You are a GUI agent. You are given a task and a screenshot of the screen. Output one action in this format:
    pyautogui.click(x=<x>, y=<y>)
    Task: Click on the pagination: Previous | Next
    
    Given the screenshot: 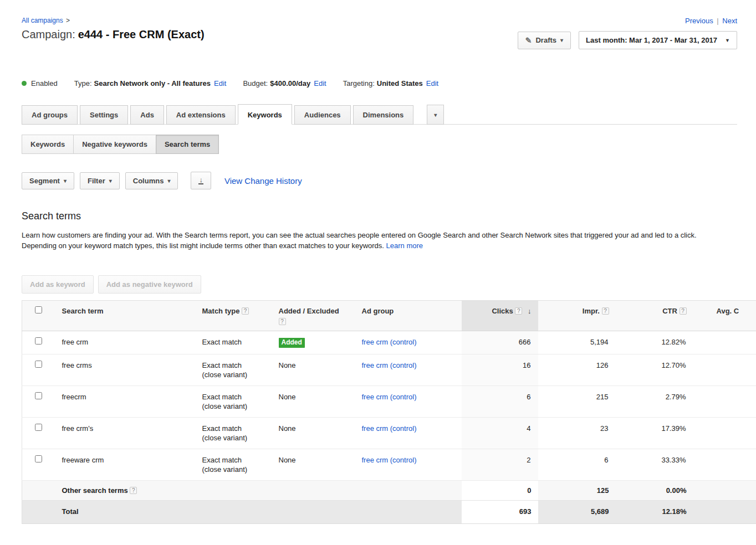 What is the action you would take?
    pyautogui.click(x=711, y=21)
    